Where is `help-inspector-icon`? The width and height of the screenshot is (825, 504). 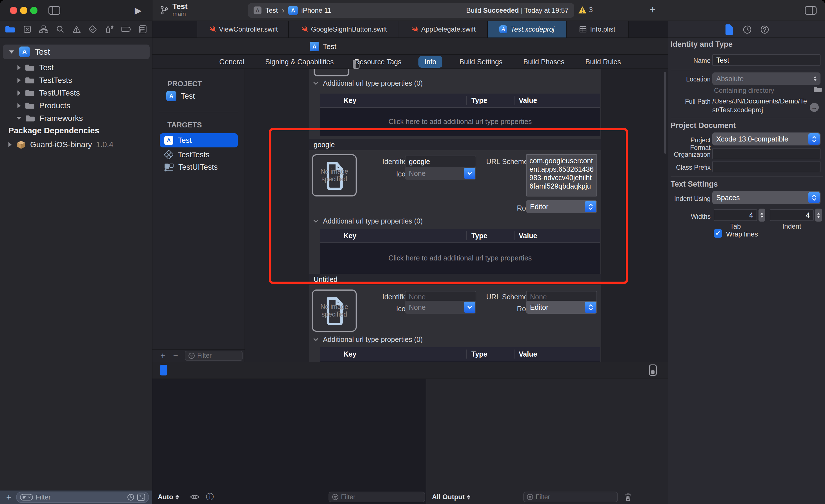
help-inspector-icon is located at coordinates (765, 29).